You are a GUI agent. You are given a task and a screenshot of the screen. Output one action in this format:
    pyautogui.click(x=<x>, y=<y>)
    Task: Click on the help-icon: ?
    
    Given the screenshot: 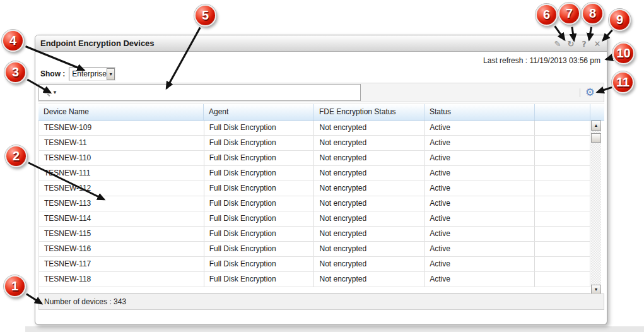 What is the action you would take?
    pyautogui.click(x=584, y=44)
    